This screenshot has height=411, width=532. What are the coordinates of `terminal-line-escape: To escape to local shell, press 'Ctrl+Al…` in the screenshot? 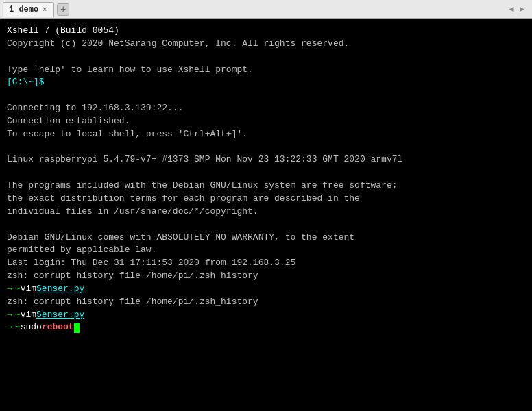 It's located at (266, 134).